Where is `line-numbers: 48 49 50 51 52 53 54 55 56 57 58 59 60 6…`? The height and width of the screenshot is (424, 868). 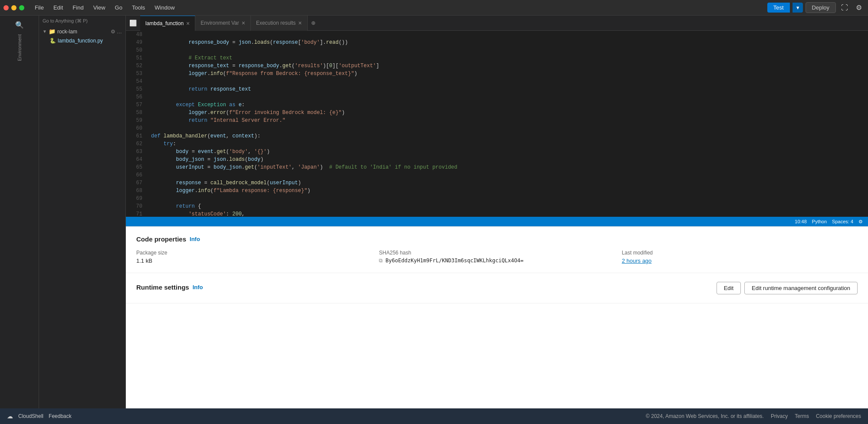 line-numbers: 48 49 50 51 52 53 54 55 56 57 58 59 60 6… is located at coordinates (137, 124).